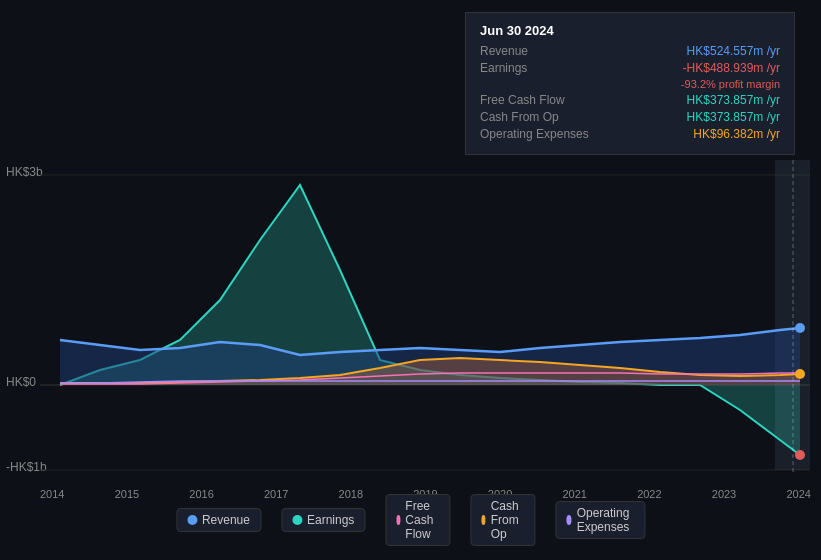  What do you see at coordinates (734, 51) in the screenshot?
I see `tooltip-value-revenue: HK$524.557m /yr` at bounding box center [734, 51].